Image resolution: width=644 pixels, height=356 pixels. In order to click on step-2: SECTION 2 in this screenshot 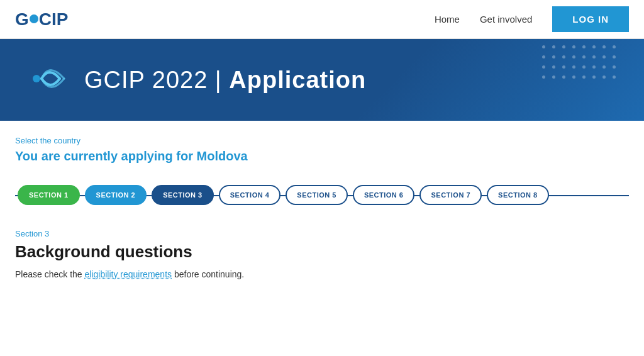, I will do `click(116, 195)`.